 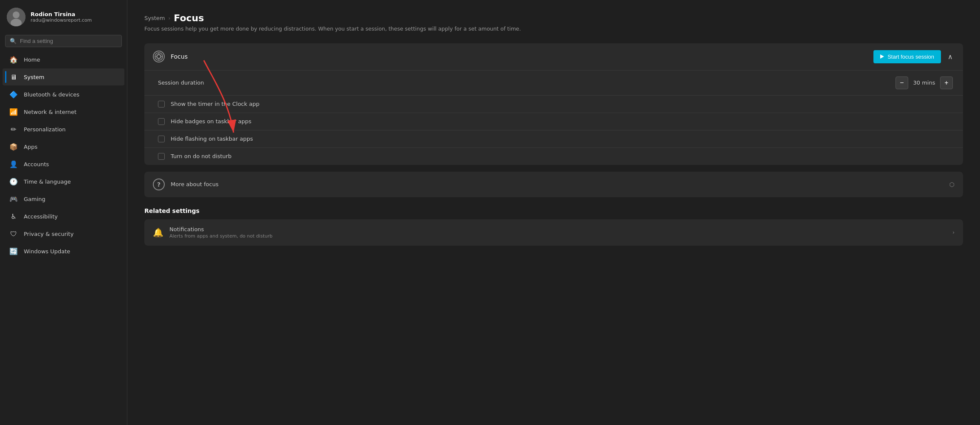 I want to click on notification-icon: 🔔, so click(x=158, y=232).